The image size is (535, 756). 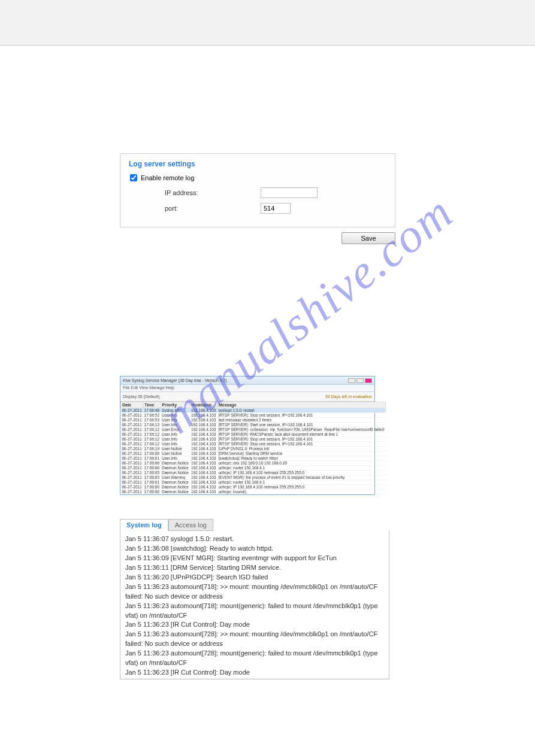 I want to click on ip-address-row: IP address:, so click(x=276, y=193).